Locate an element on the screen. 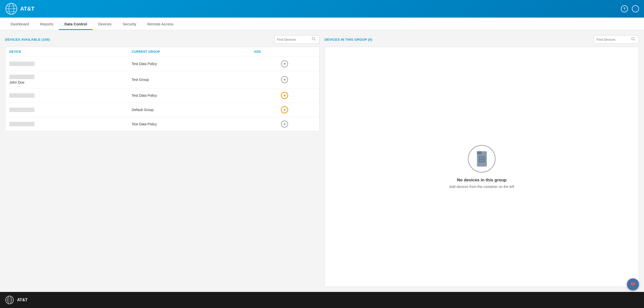  att-globe-icon is located at coordinates (11, 9).